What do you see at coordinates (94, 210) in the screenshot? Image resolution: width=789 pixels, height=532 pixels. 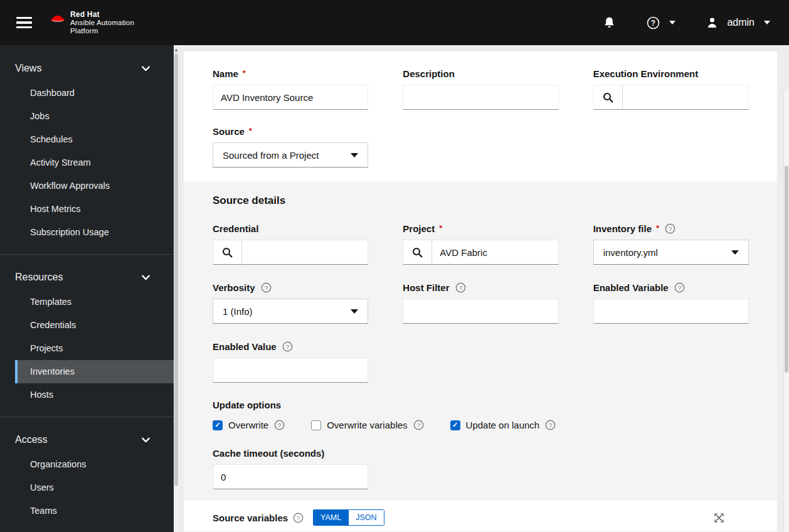 I see `sidebar-item-host-metrics: Host Metrics` at bounding box center [94, 210].